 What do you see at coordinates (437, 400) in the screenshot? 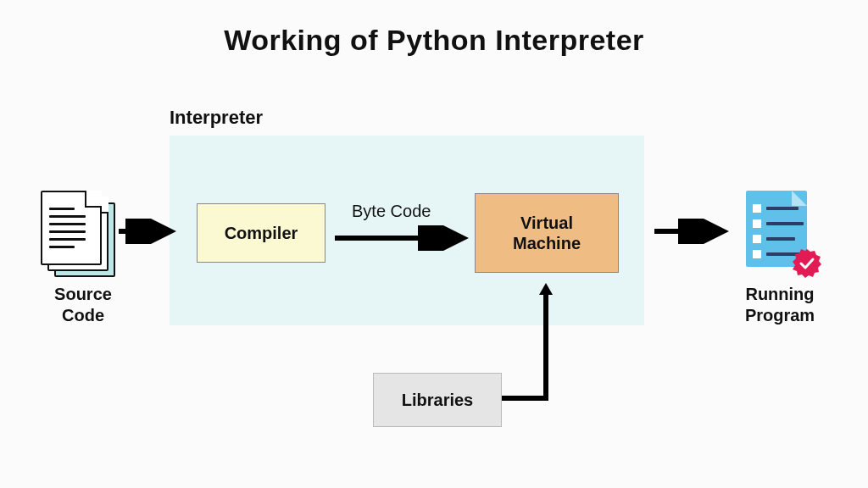
I see `libraries-block: Libraries` at bounding box center [437, 400].